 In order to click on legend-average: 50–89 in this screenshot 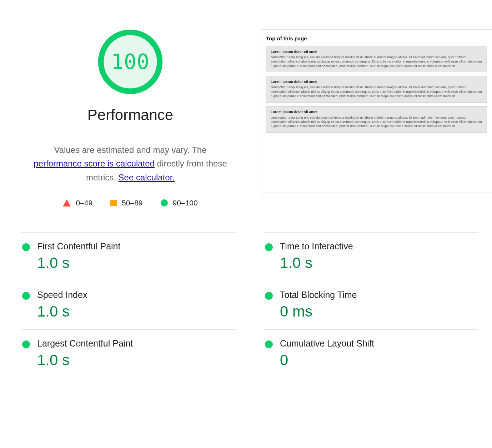, I will do `click(126, 203)`.